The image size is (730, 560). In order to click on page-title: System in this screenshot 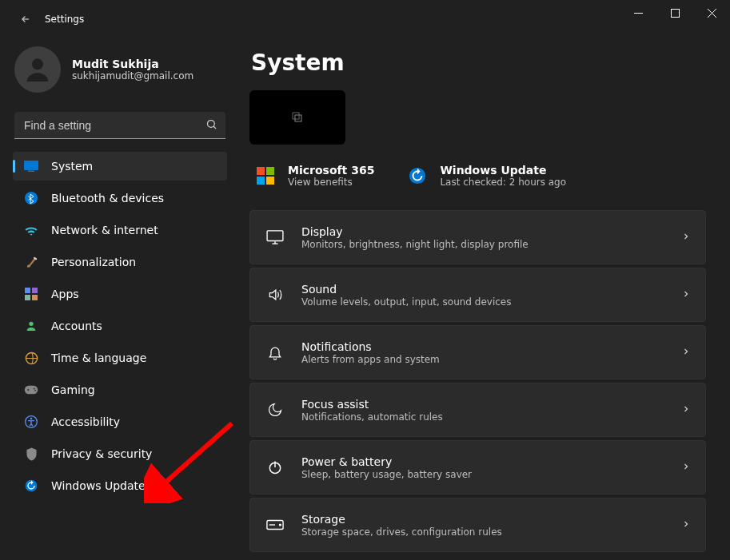, I will do `click(478, 62)`.